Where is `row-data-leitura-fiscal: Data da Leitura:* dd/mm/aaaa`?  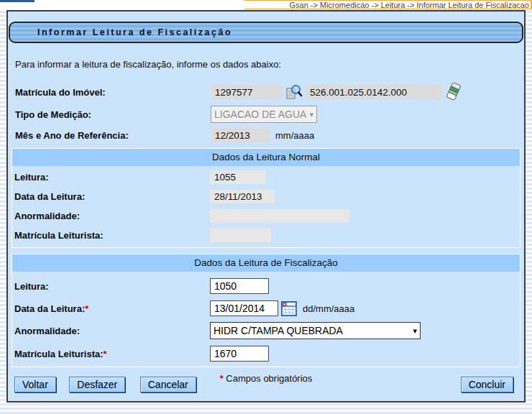
row-data-leitura-fiscal: Data da Leitura:* dd/mm/aaaa is located at coordinates (266, 308).